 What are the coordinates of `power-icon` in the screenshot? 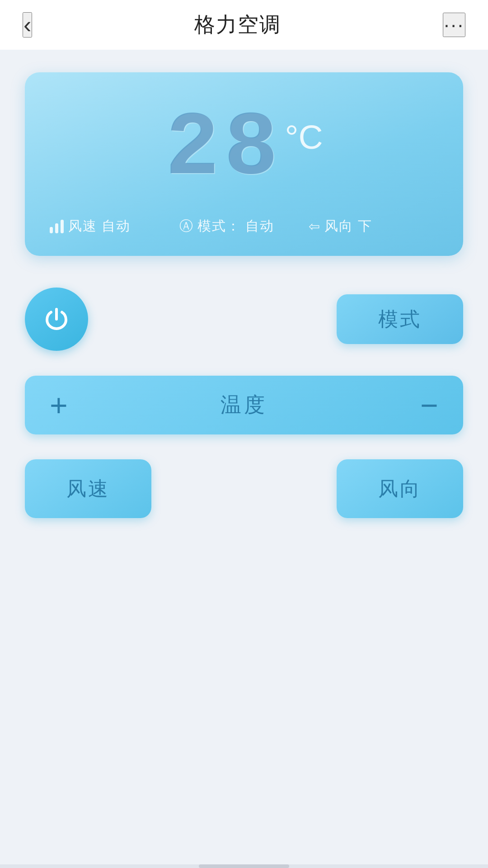 It's located at (56, 319).